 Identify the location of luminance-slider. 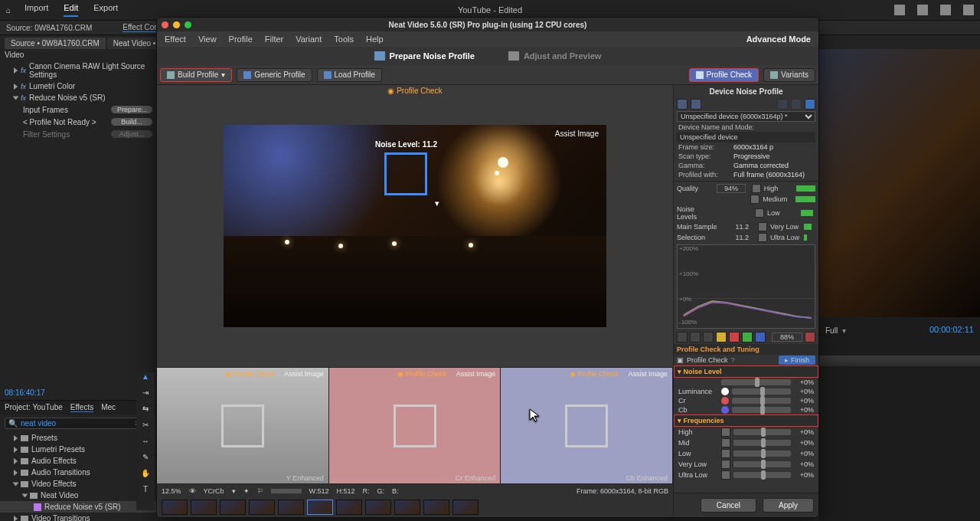
(761, 392).